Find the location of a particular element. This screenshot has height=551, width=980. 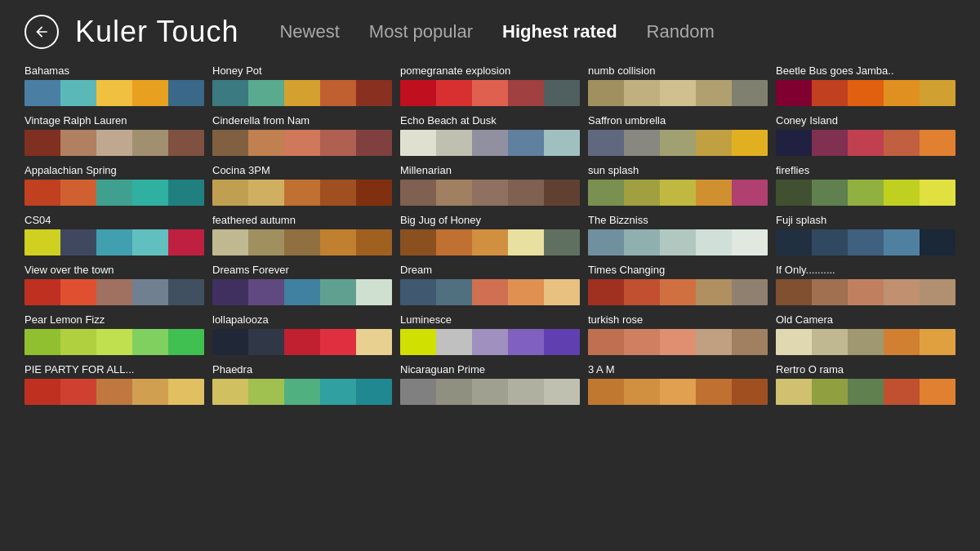

palette-card: Bahamas is located at coordinates (114, 87).